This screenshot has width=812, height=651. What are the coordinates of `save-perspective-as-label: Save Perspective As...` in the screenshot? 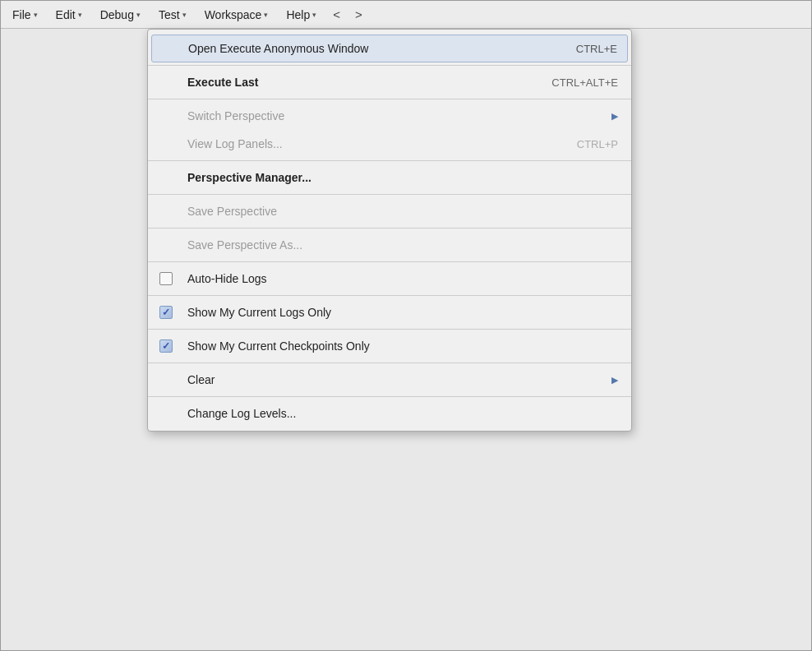 It's located at (403, 245).